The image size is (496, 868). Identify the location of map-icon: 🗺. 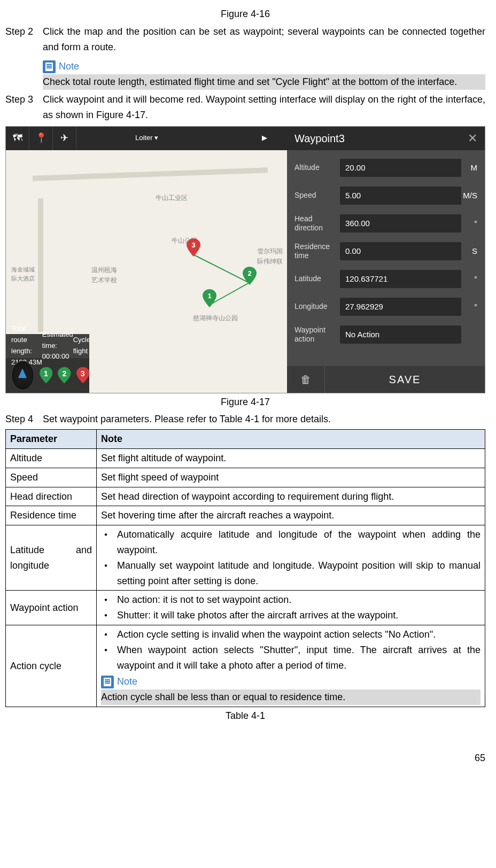
(18, 138).